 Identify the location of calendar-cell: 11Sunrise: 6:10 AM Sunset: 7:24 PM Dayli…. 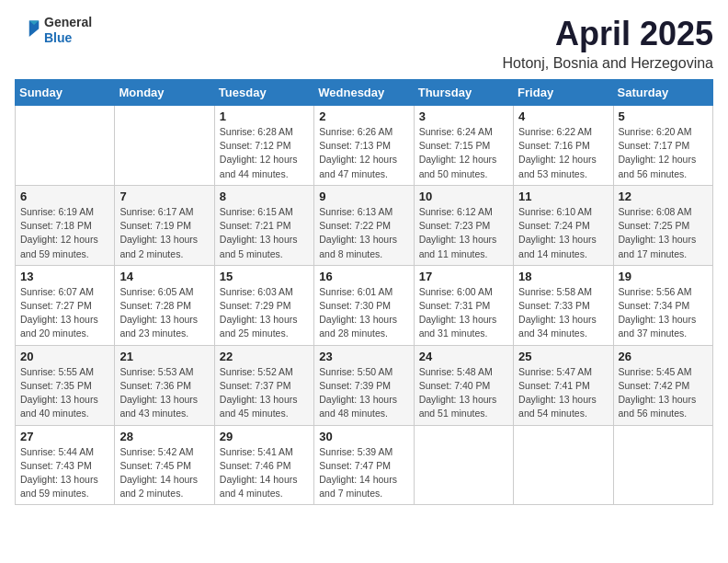
(563, 224).